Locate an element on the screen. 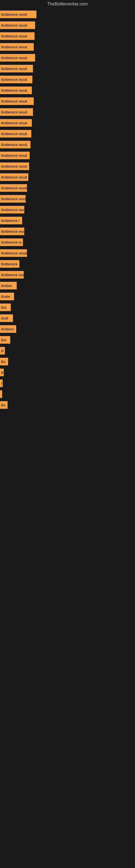  bar-row: Bottlene is located at coordinates (68, 329).